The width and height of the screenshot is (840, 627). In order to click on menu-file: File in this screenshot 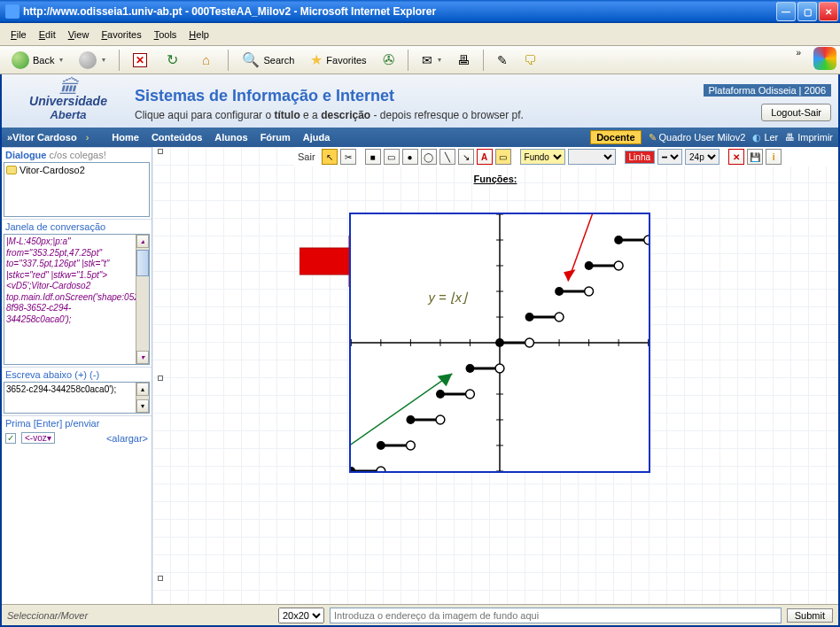, I will do `click(19, 35)`.